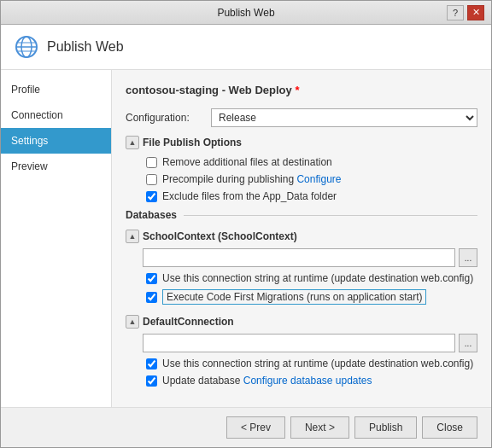 This screenshot has width=492, height=448. What do you see at coordinates (310, 381) in the screenshot?
I see `update-database-row: Update database Configure database updat…` at bounding box center [310, 381].